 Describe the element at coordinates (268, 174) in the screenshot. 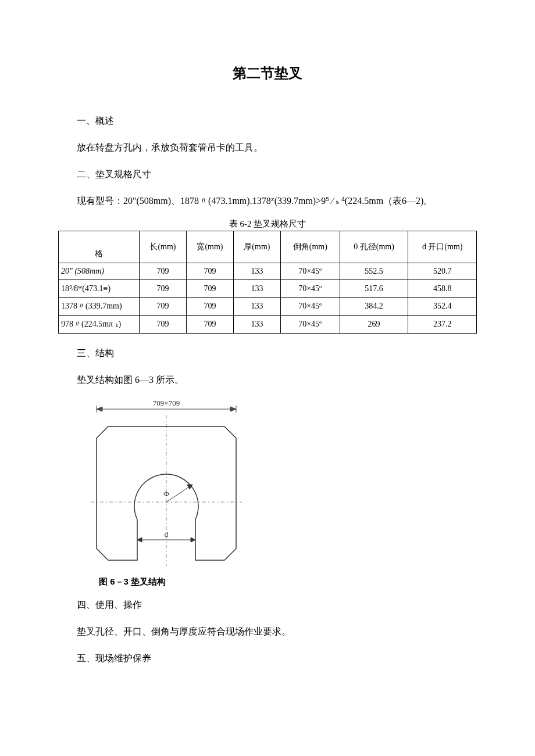

I see `section-2-heading: 二、垫叉规格尺寸` at that location.